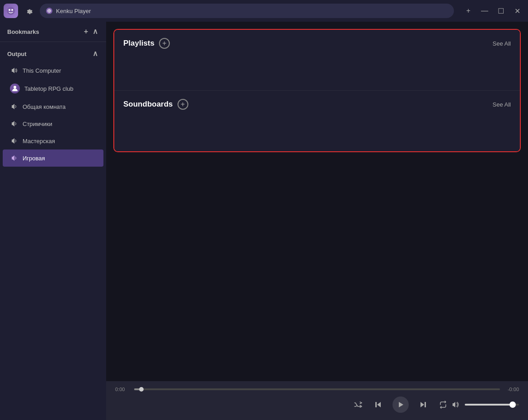 The height and width of the screenshot is (420, 528). What do you see at coordinates (517, 11) in the screenshot?
I see `close-button: ✕` at bounding box center [517, 11].